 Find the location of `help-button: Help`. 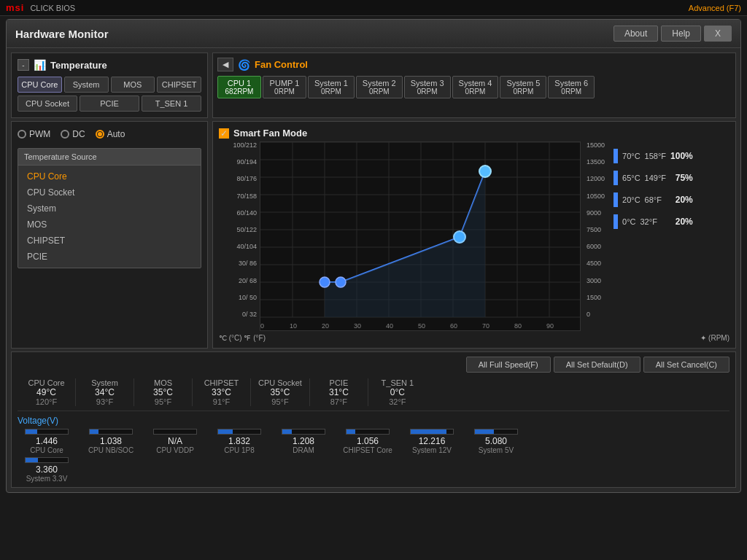

help-button: Help is located at coordinates (681, 34).